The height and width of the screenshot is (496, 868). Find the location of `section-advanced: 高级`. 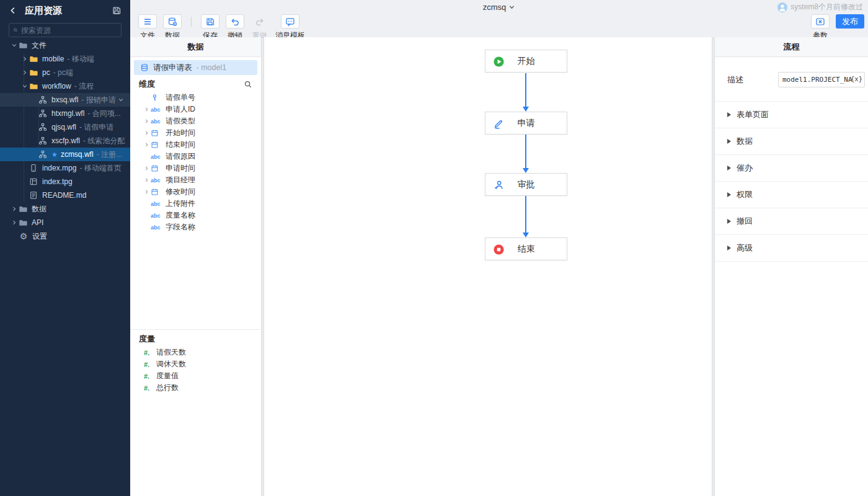

section-advanced: 高级 is located at coordinates (791, 248).